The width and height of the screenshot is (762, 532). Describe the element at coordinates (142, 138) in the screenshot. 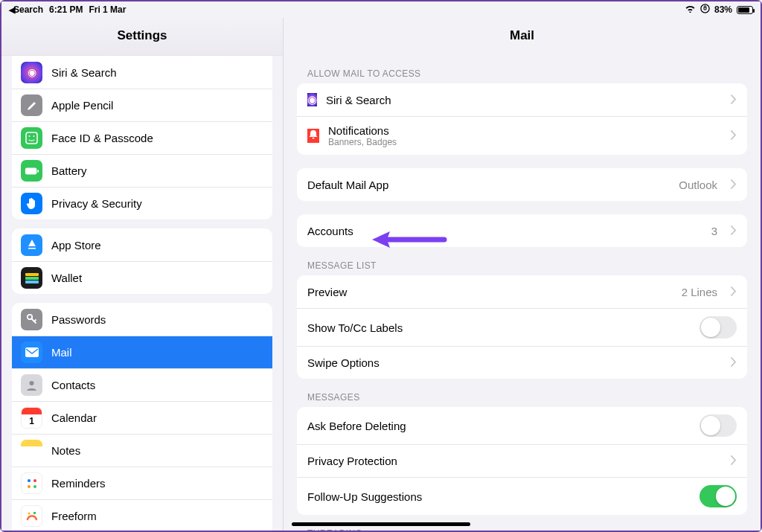

I see `sidebar-item-face-id-passcode: Face ID & Passcode` at that location.